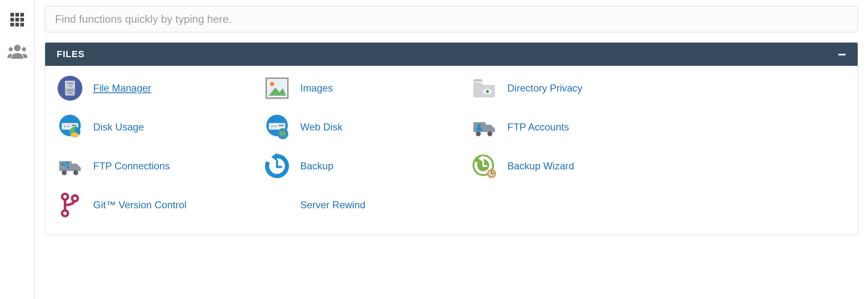 The height and width of the screenshot is (299, 868). What do you see at coordinates (70, 88) in the screenshot?
I see `filing-cabinet-icon` at bounding box center [70, 88].